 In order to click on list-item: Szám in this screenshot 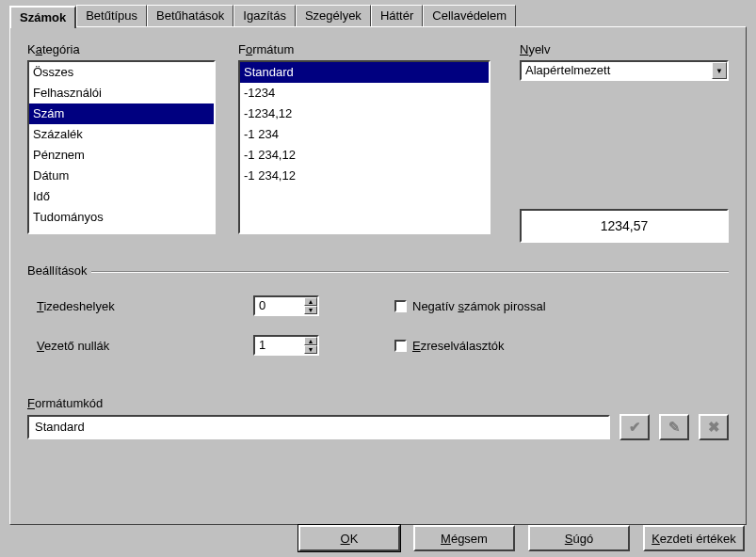, I will do `click(121, 114)`.